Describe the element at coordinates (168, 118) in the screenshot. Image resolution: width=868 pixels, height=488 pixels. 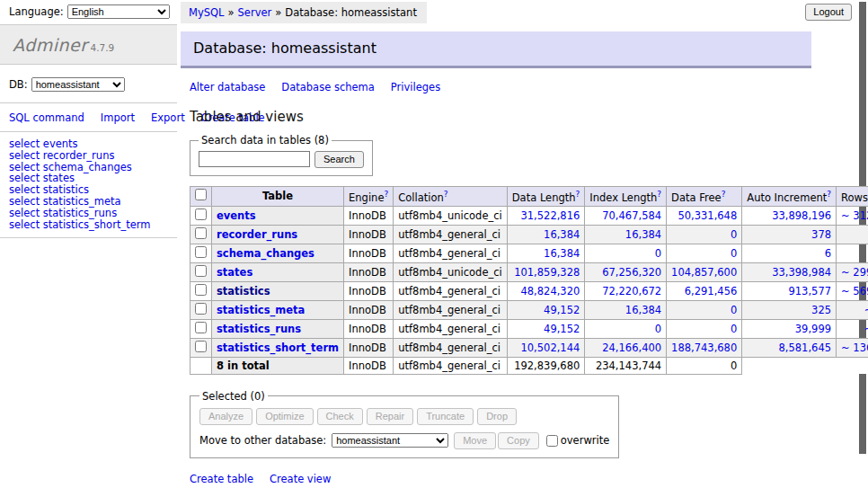
I see `sidebar-command-export: Export` at that location.